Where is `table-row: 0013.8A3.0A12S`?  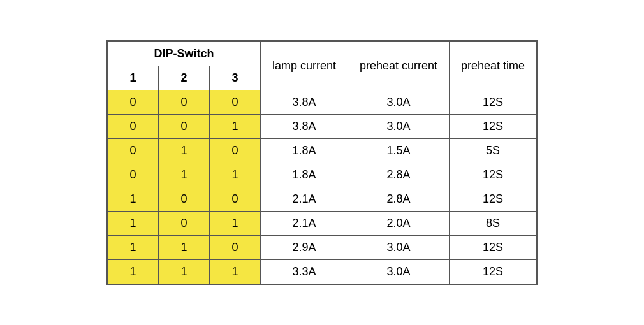 table-row: 0013.8A3.0A12S is located at coordinates (321, 126).